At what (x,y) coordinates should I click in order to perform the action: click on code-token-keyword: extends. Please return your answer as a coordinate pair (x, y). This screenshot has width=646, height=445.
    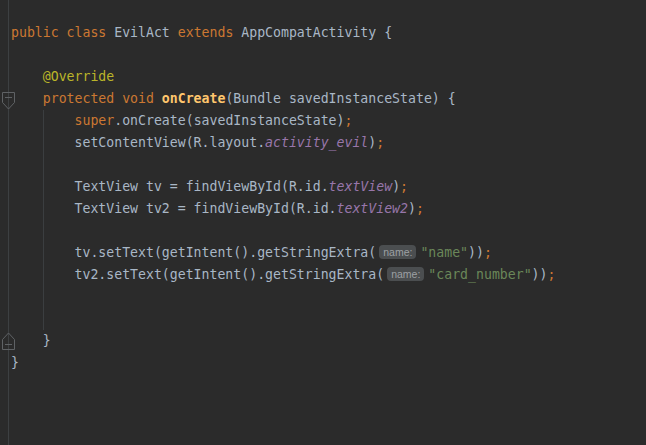
    Looking at the image, I should click on (210, 32).